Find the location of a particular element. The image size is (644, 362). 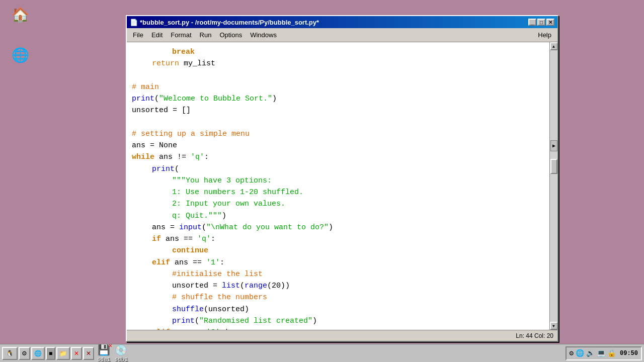

code-line-11: print( is located at coordinates (338, 169).